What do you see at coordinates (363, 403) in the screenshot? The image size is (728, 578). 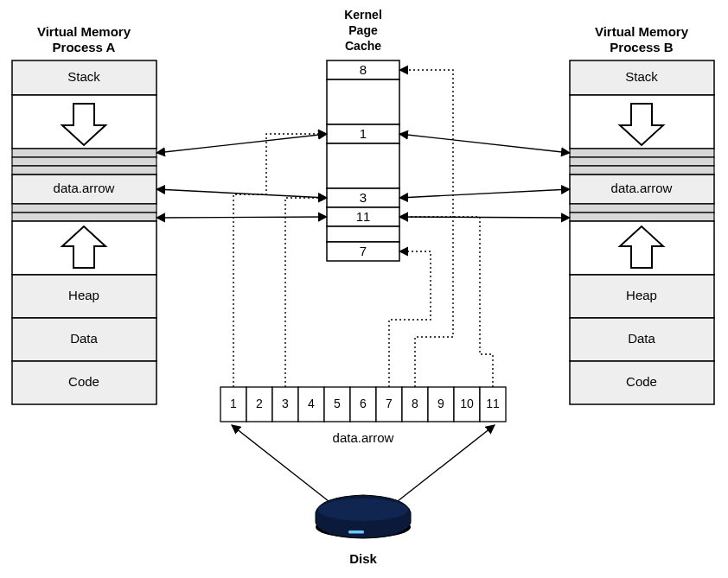 I see `disk-cell-6: 6` at bounding box center [363, 403].